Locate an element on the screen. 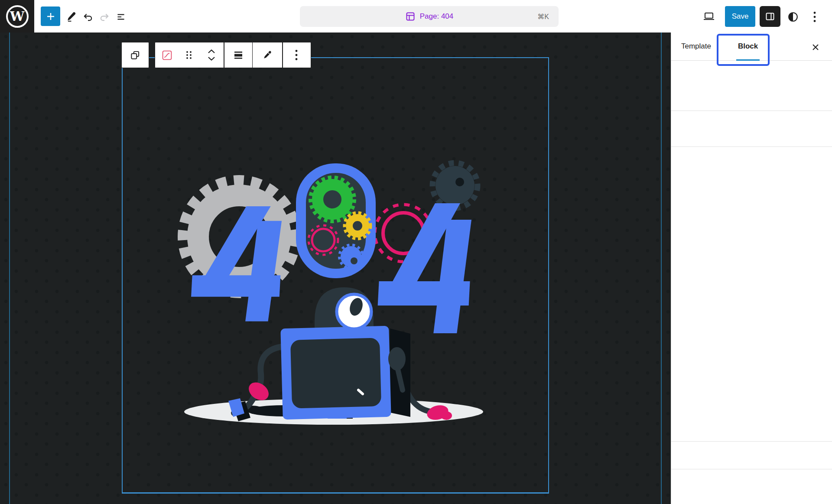 This screenshot has width=832, height=504. styles-half-circle-icon is located at coordinates (793, 17).